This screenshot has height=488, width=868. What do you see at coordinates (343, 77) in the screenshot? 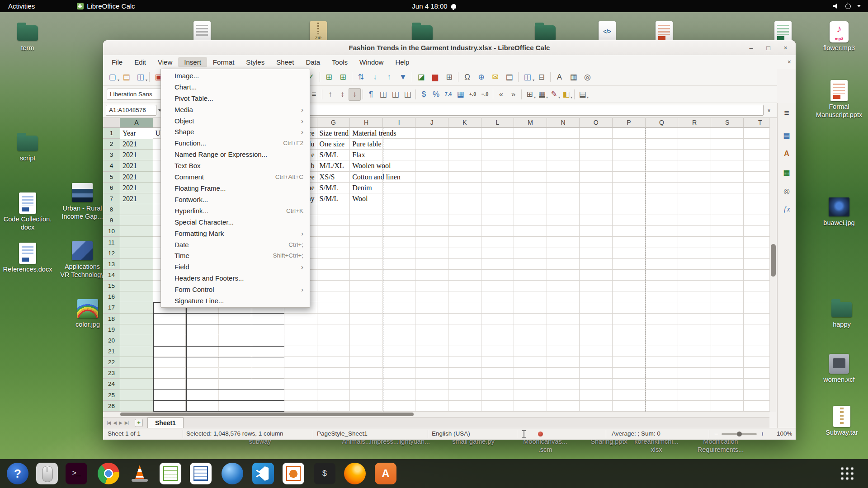
I see `insert-column-icon: ⊞` at bounding box center [343, 77].